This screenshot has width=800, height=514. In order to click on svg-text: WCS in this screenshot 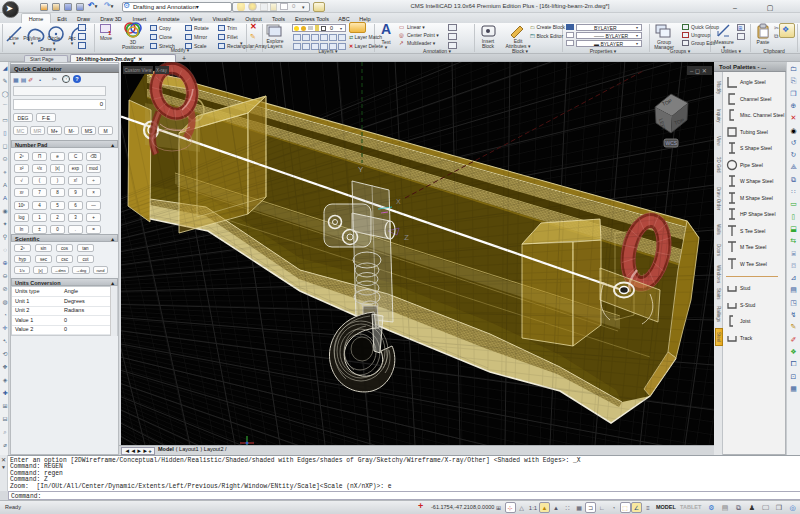, I will do `click(672, 143)`.